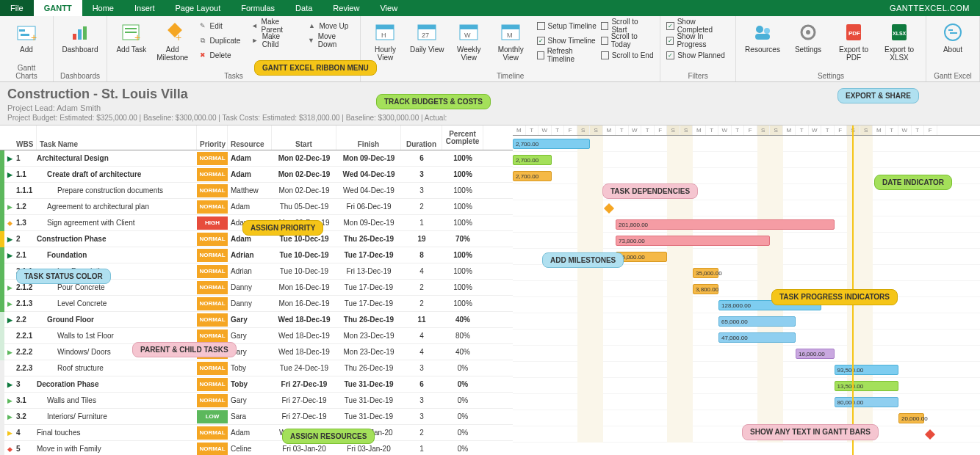 Image resolution: width=980 pixels, height=455 pixels. What do you see at coordinates (698, 26) in the screenshot?
I see `show-completed-check: ✓Show Completed` at bounding box center [698, 26].